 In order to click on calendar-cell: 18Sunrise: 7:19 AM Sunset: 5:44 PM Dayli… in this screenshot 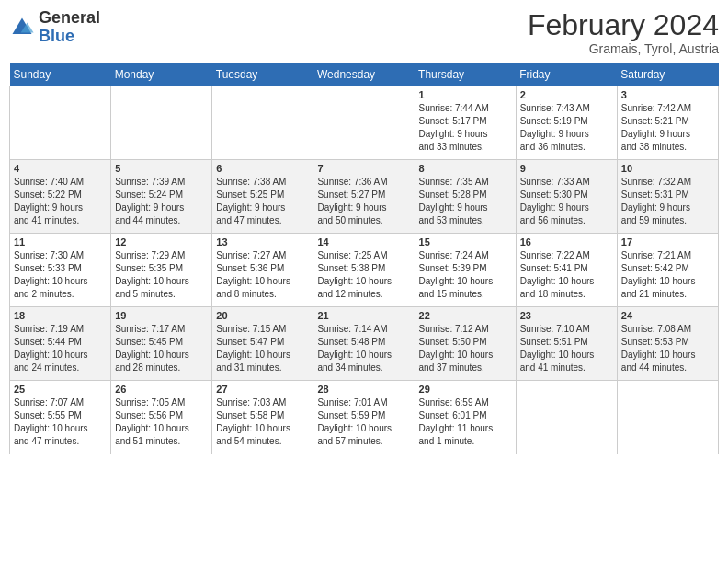, I will do `click(61, 344)`.